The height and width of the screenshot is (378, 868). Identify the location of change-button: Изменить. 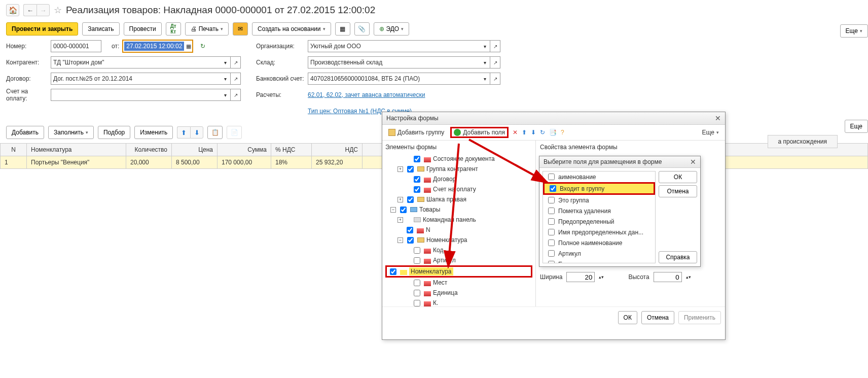
(154, 132).